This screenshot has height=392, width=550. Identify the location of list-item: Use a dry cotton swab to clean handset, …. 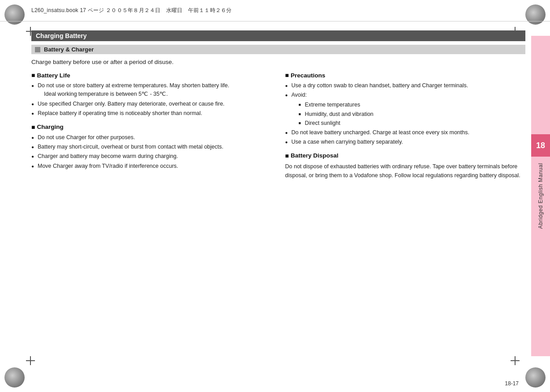
(406, 86).